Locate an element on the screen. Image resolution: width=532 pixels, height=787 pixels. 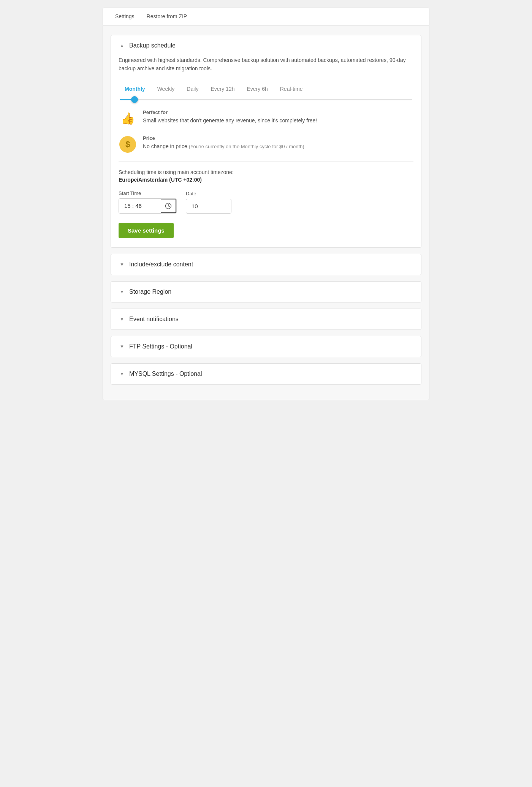
storage-region-header: ▼ Storage Region is located at coordinates (266, 292).